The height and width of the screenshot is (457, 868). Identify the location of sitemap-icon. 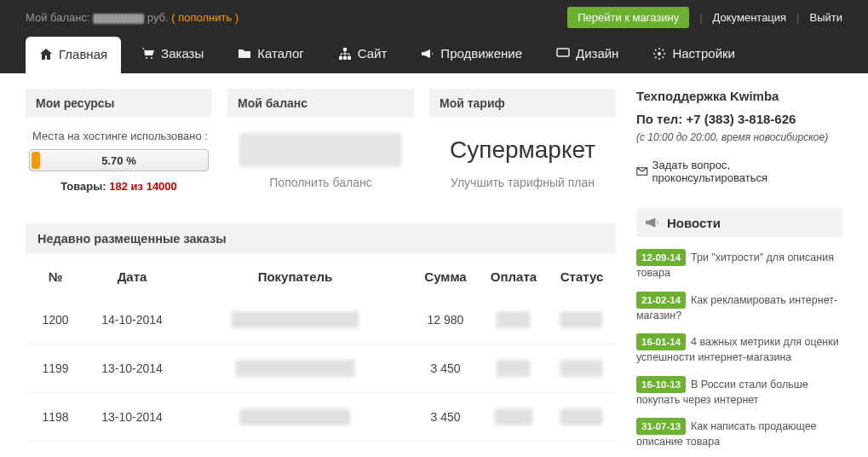
(345, 54).